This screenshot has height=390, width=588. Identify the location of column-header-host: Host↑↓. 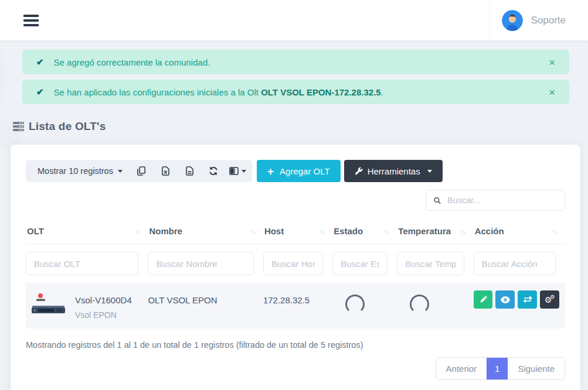
(298, 233).